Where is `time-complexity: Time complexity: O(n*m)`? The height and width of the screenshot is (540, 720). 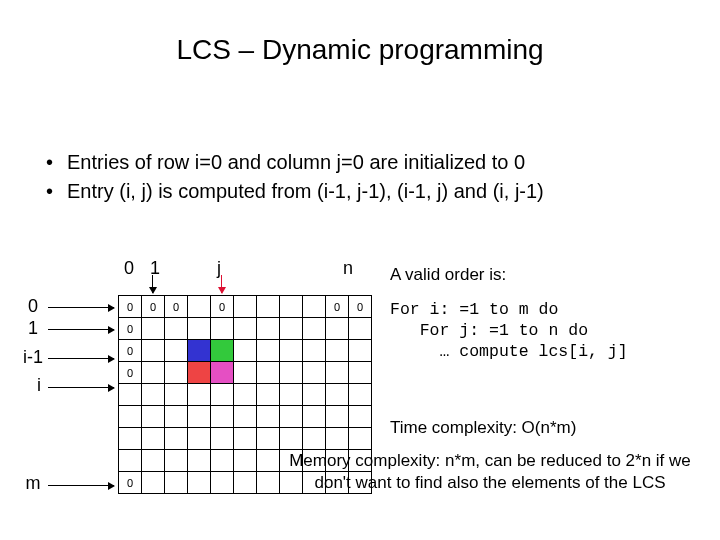 time-complexity: Time complexity: O(n*m) is located at coordinates (483, 428).